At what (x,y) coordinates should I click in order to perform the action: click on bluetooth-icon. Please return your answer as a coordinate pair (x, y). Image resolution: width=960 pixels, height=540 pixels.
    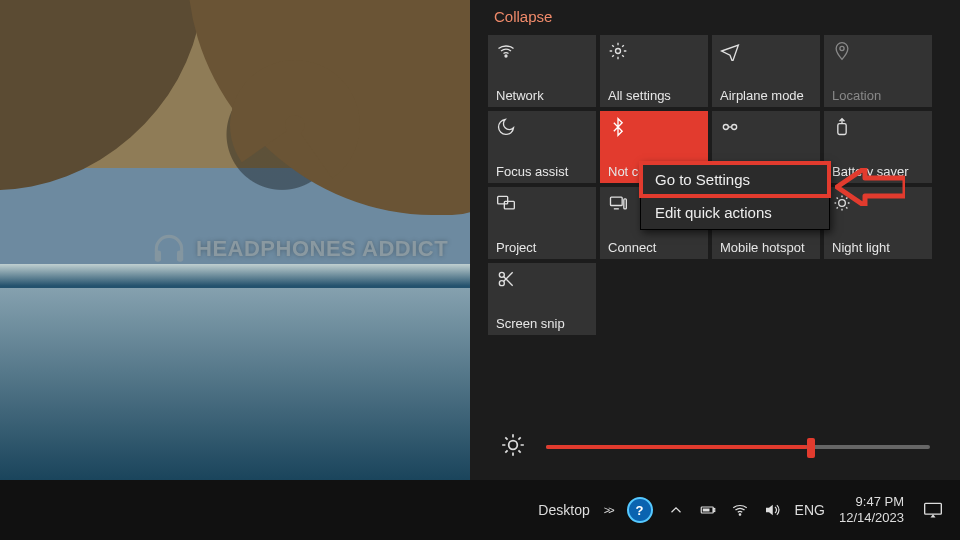
    Looking at the image, I should click on (654, 127).